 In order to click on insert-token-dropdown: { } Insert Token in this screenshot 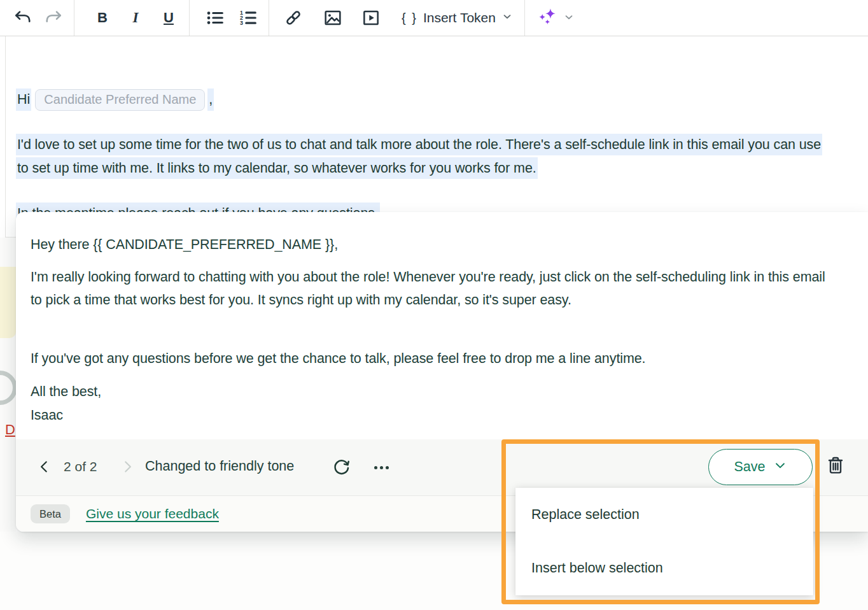, I will do `click(457, 18)`.